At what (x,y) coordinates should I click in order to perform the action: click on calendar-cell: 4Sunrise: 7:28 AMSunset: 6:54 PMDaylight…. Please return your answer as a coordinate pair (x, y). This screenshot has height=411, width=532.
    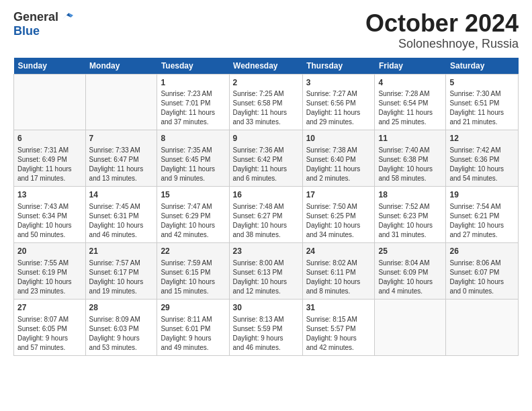
    Looking at the image, I should click on (410, 102).